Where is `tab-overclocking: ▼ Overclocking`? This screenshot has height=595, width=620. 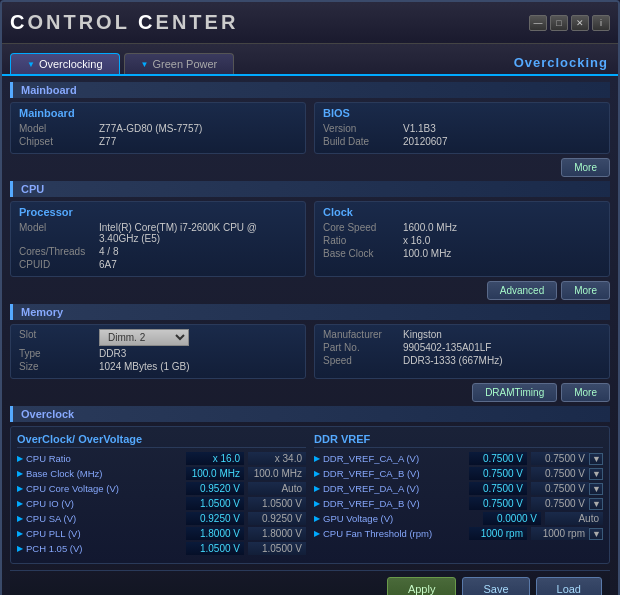
tab-overclocking: ▼ Overclocking is located at coordinates (65, 64).